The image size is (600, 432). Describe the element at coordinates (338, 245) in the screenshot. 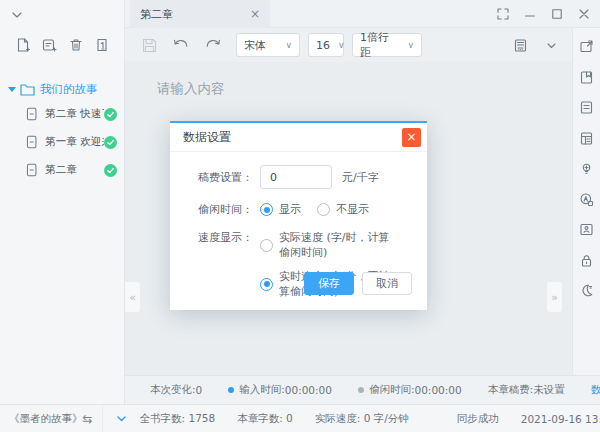

I see `speed-option-actual-label: 实际速度 (字/时，计算偷闲时间)` at that location.